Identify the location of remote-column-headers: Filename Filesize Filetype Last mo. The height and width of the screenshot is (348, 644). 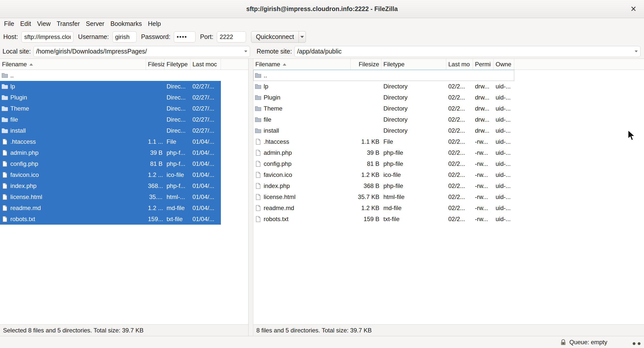
(449, 64).